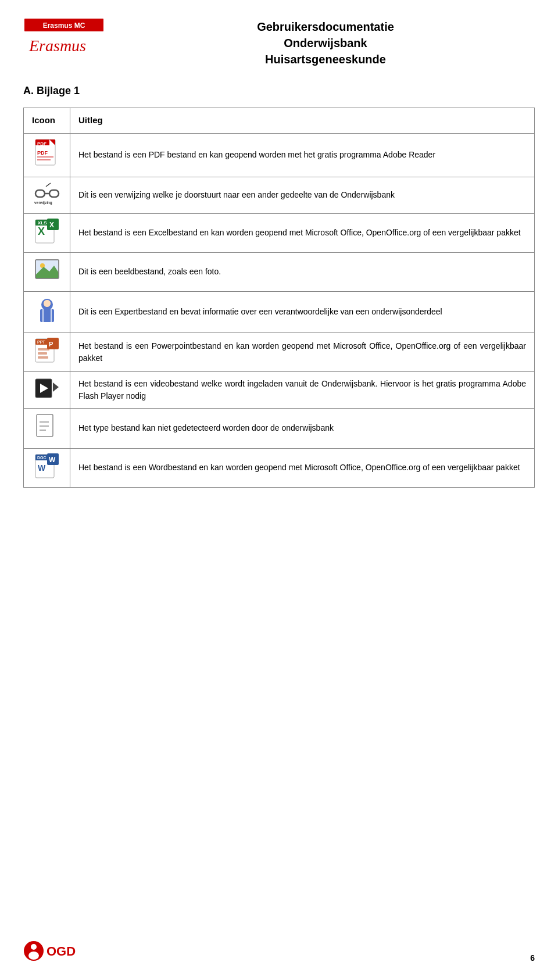  What do you see at coordinates (279, 352) in the screenshot?
I see `table-row: PPT P Het bestand is een Powerpointbesta…` at bounding box center [279, 352].